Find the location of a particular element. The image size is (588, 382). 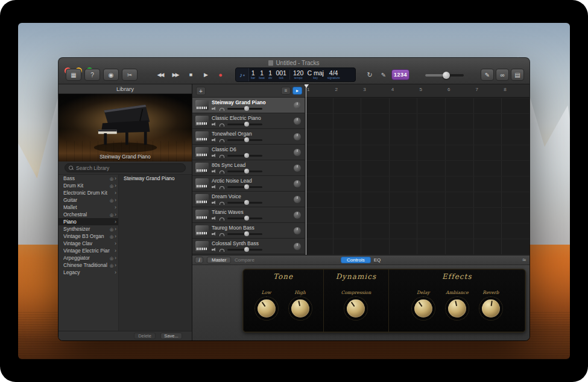

library-category: Vintage Electric Piano ◎ › is located at coordinates (88, 251).